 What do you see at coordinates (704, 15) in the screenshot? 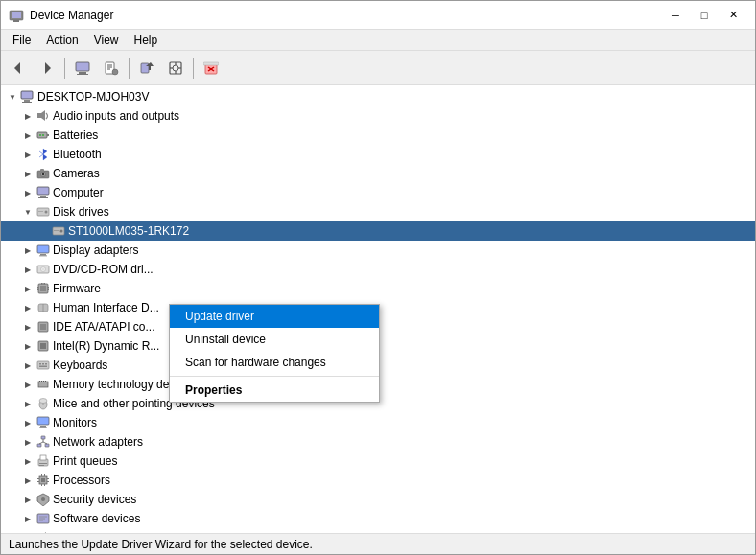
I see `maximize-button: □` at bounding box center [704, 15].